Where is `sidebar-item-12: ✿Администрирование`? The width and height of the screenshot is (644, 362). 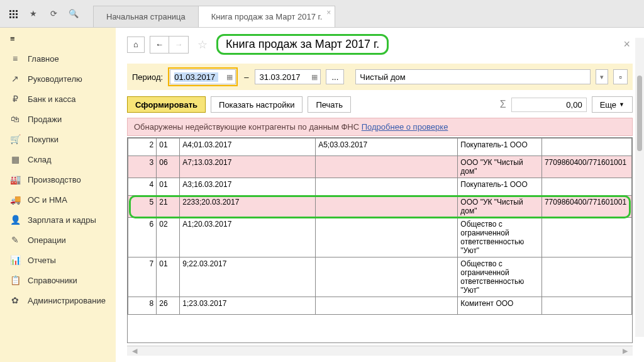 sidebar-item-12: ✿Администрирование is located at coordinates (58, 300).